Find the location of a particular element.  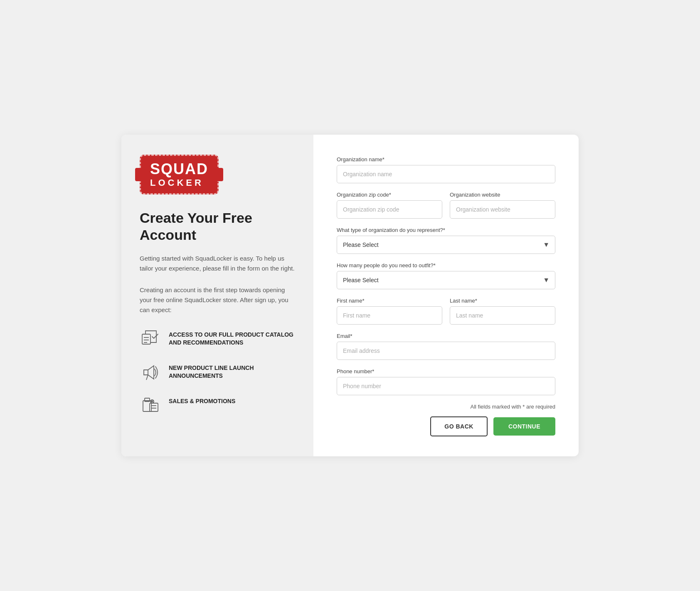

org-name-input is located at coordinates (446, 174).